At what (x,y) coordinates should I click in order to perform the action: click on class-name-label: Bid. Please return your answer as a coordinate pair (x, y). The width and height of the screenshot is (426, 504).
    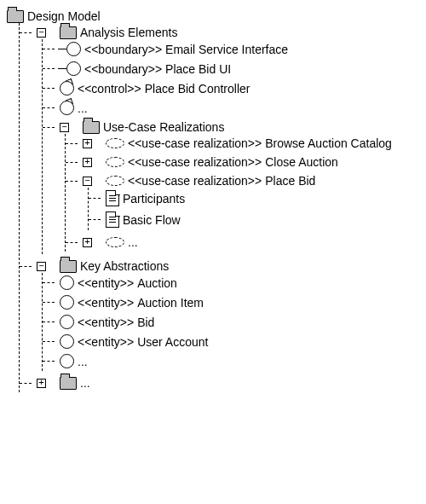
    Looking at the image, I should click on (146, 322).